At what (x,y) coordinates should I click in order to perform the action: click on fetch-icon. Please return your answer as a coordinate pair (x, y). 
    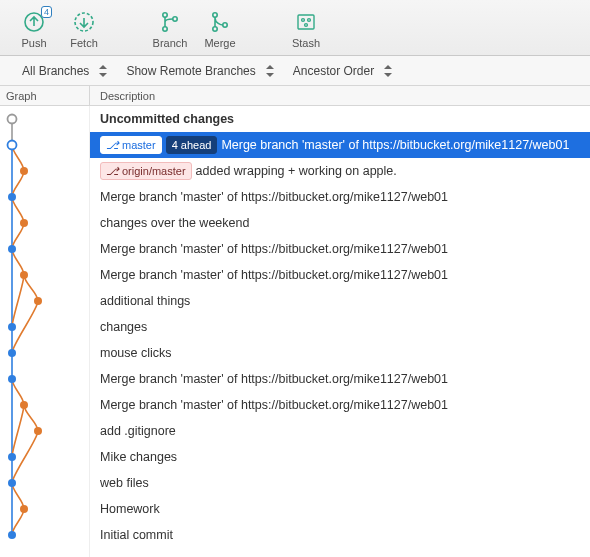
    Looking at the image, I should click on (84, 22).